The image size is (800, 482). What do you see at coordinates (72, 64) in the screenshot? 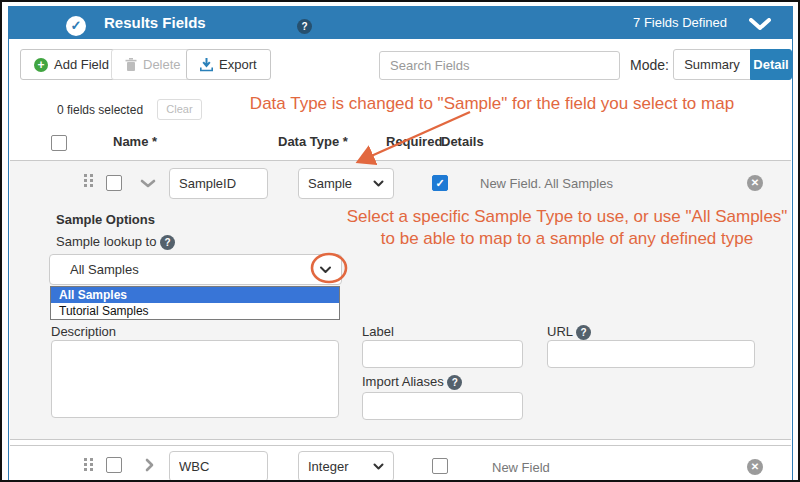
I see `add-field-button: + Add Field` at bounding box center [72, 64].